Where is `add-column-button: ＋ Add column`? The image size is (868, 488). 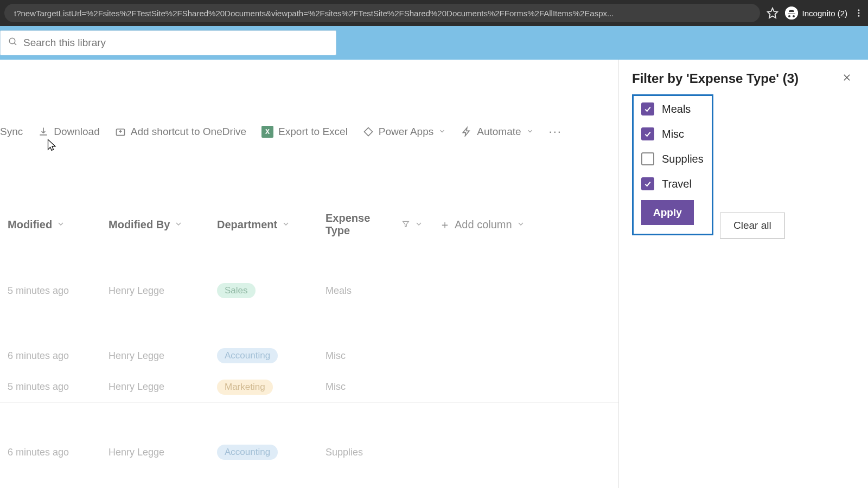
add-column-button: ＋ Add column is located at coordinates (490, 224).